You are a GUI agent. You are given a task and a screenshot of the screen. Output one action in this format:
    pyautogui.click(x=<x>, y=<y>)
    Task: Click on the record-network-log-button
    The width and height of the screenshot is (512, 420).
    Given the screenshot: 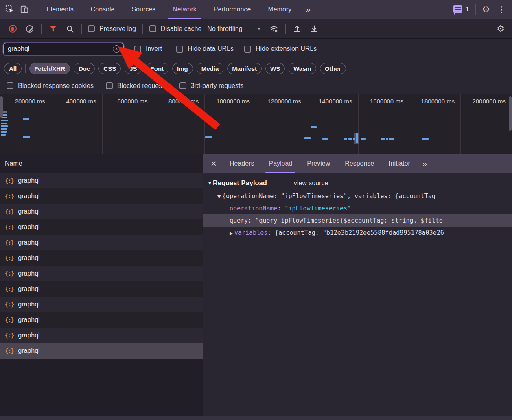 What is the action you would take?
    pyautogui.click(x=13, y=29)
    